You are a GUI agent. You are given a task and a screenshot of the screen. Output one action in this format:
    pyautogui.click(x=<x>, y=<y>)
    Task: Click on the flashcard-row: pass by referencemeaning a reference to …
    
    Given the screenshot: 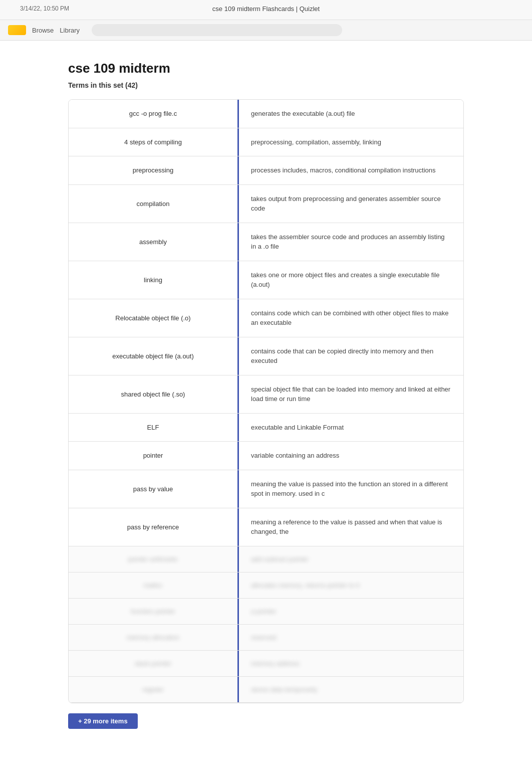 What is the action you would take?
    pyautogui.click(x=266, y=527)
    